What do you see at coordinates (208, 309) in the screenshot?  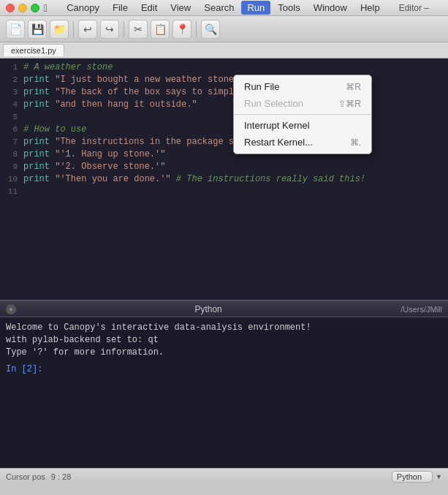 I see `bottom-panel-title: Python` at bounding box center [208, 309].